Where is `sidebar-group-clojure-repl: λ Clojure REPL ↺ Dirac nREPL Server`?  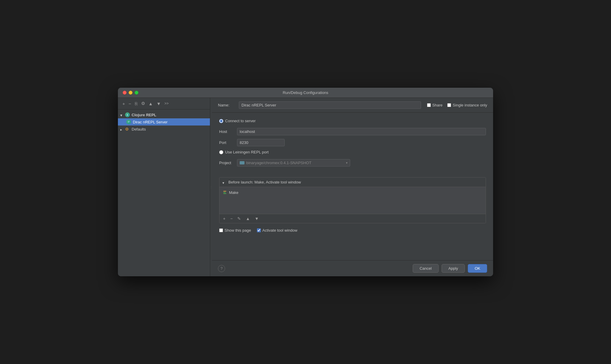 sidebar-group-clojure-repl: λ Clojure REPL ↺ Dirac nREPL Server is located at coordinates (164, 118).